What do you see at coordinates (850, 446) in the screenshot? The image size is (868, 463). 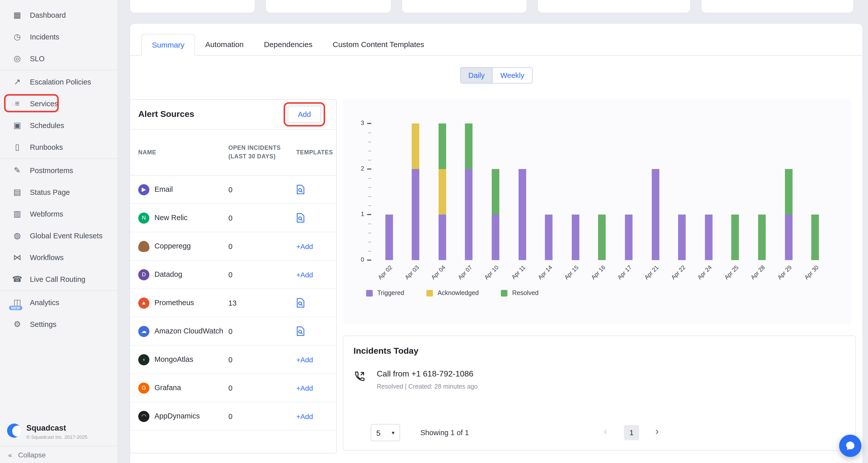 I see `chat-support-button` at bounding box center [850, 446].